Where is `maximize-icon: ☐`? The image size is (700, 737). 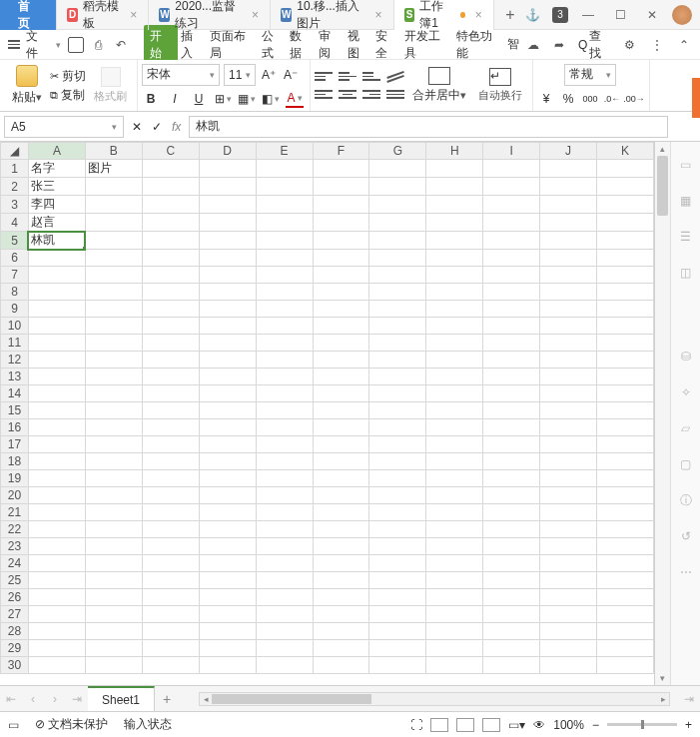 maximize-icon: ☐ is located at coordinates (620, 15).